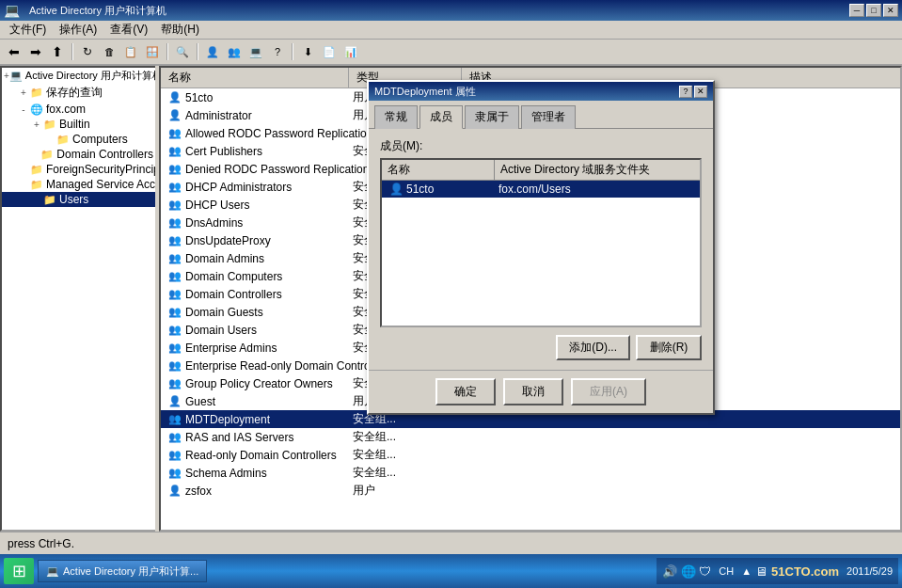 The width and height of the screenshot is (902, 588). What do you see at coordinates (277, 134) in the screenshot?
I see `list-cell-name: 👥 Allowed RODC Password Replication G` at bounding box center [277, 134].